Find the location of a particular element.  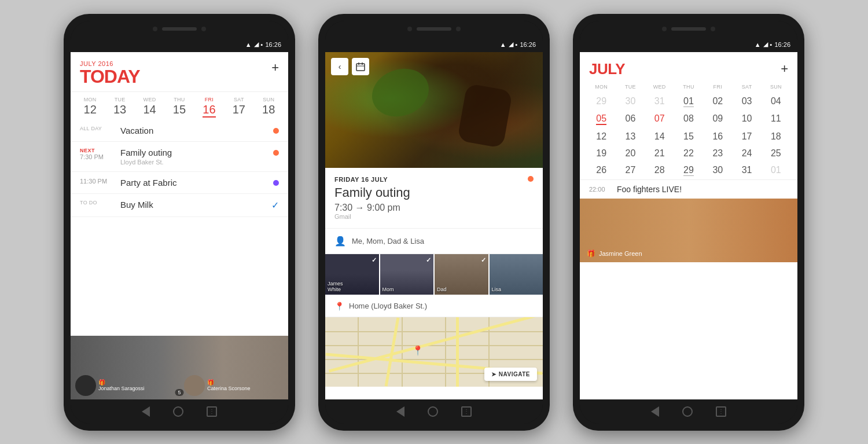

add-event-button: + is located at coordinates (275, 68).